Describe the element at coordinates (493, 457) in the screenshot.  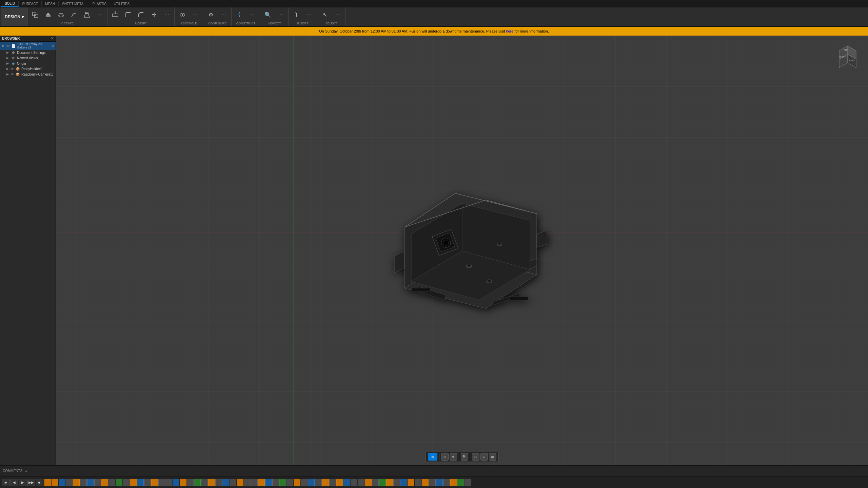
I see `vp-grid-btn: ▦` at that location.